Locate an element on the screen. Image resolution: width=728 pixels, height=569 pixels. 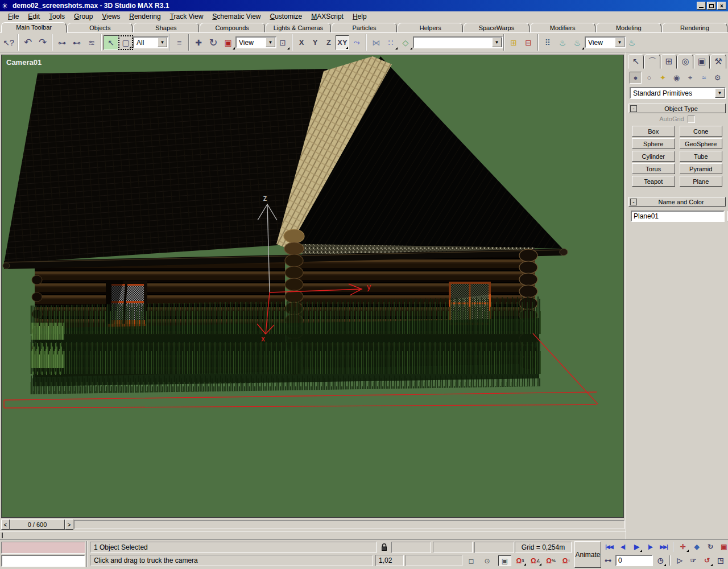
name-color-header: - Name and Color is located at coordinates (677, 201).